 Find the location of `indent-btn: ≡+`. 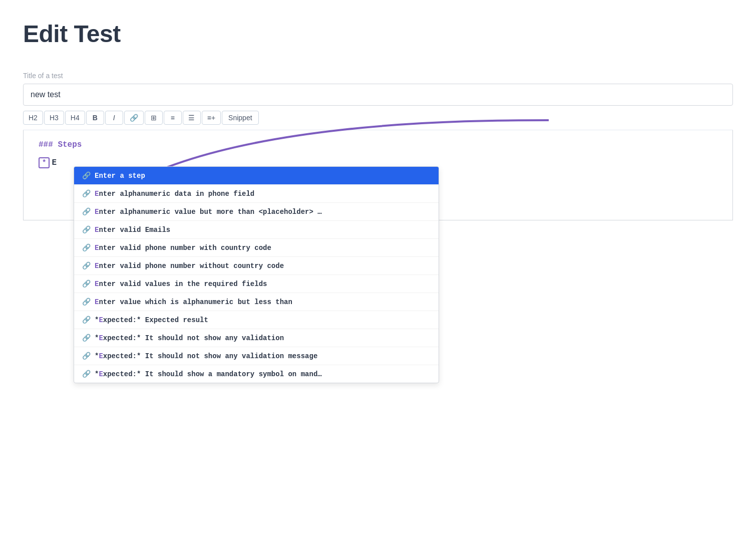

indent-btn: ≡+ is located at coordinates (211, 118).